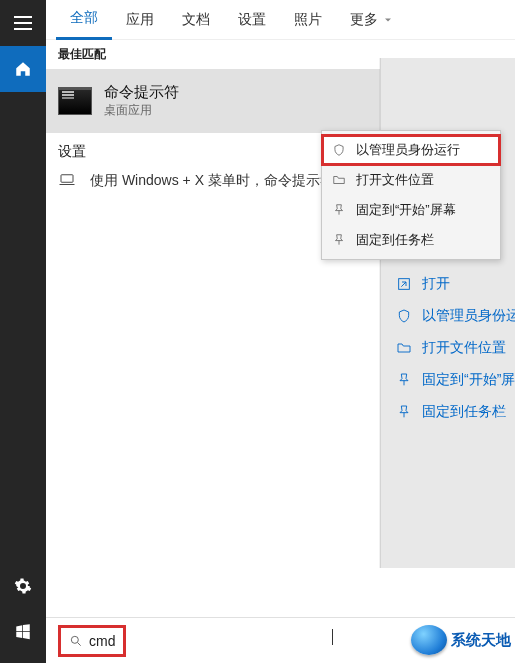 This screenshot has height=663, width=515. What do you see at coordinates (456, 412) in the screenshot?
I see `panel-pin-taskbar: 固定到任务栏` at bounding box center [456, 412].